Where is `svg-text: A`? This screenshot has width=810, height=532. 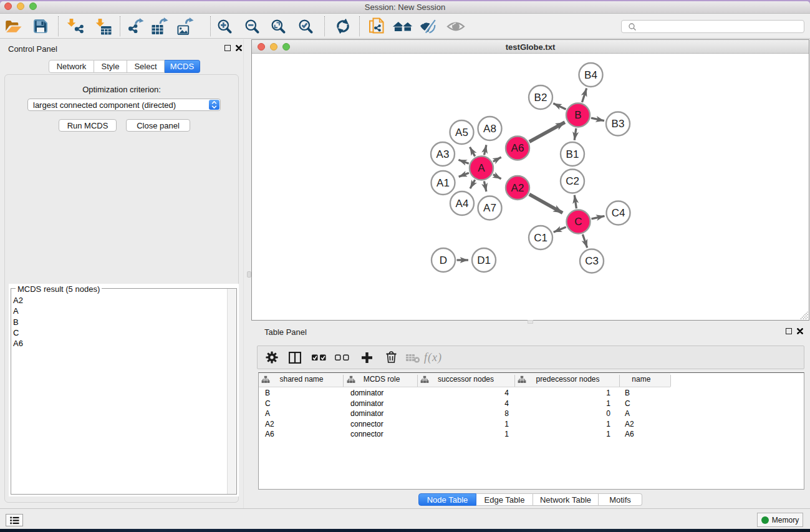 svg-text: A is located at coordinates (481, 168).